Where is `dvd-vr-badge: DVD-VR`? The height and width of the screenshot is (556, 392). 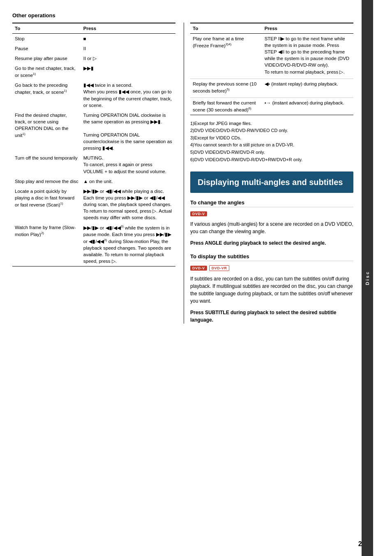 dvd-vr-badge: DVD-VR is located at coordinates (219, 268).